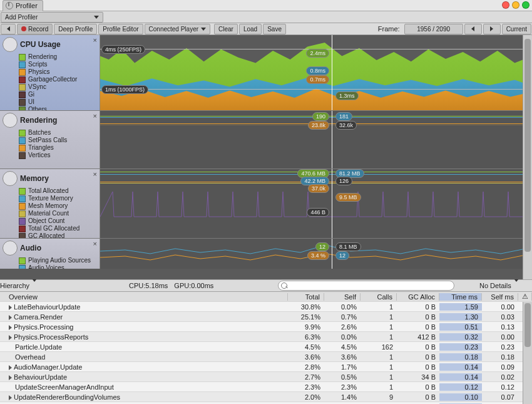 The image size is (532, 404). Describe the element at coordinates (58, 148) in the screenshot. I see `legend-item: Triangles` at that location.